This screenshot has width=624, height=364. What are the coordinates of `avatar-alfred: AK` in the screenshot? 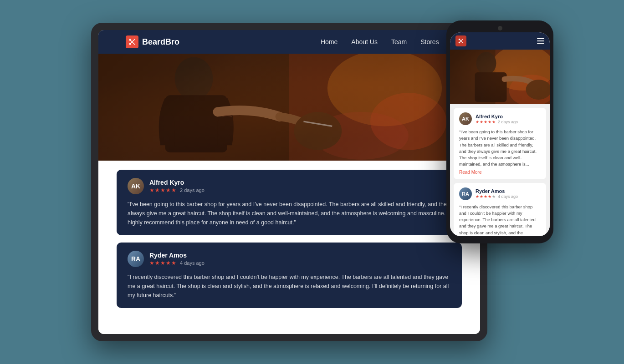 It's located at (136, 186).